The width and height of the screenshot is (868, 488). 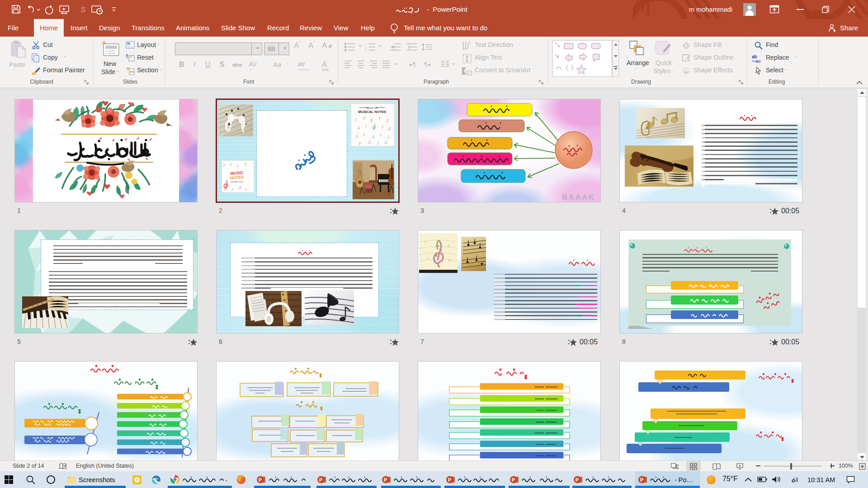 I want to click on svg-text: 3, so click(x=366, y=51).